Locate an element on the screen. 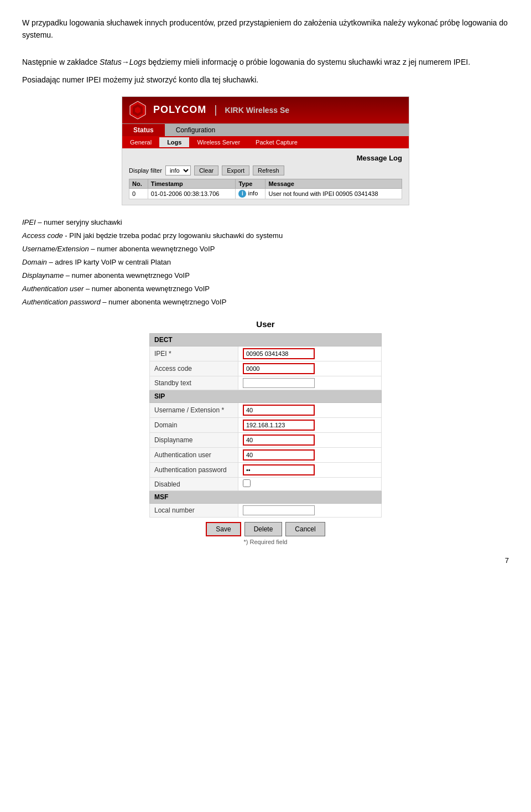  displayname-input is located at coordinates (279, 440).